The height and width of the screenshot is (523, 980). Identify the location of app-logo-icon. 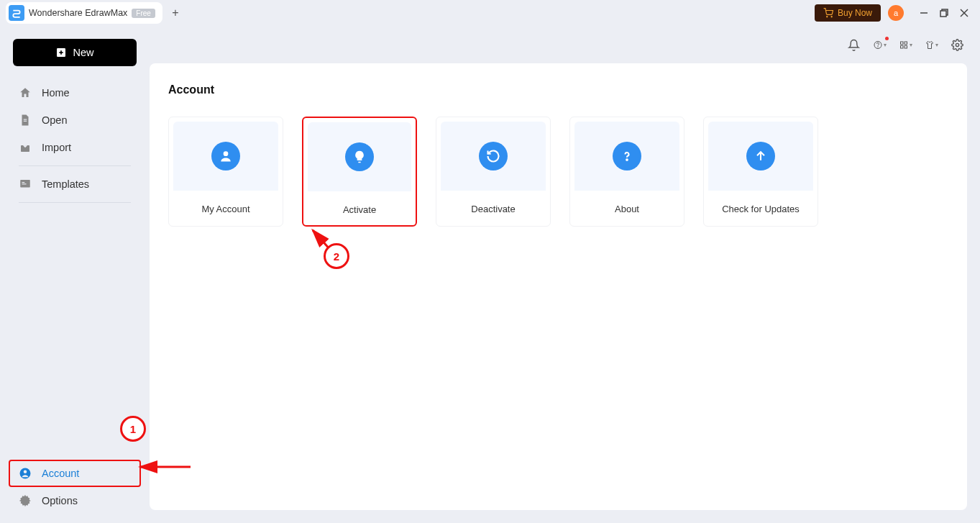
(17, 13).